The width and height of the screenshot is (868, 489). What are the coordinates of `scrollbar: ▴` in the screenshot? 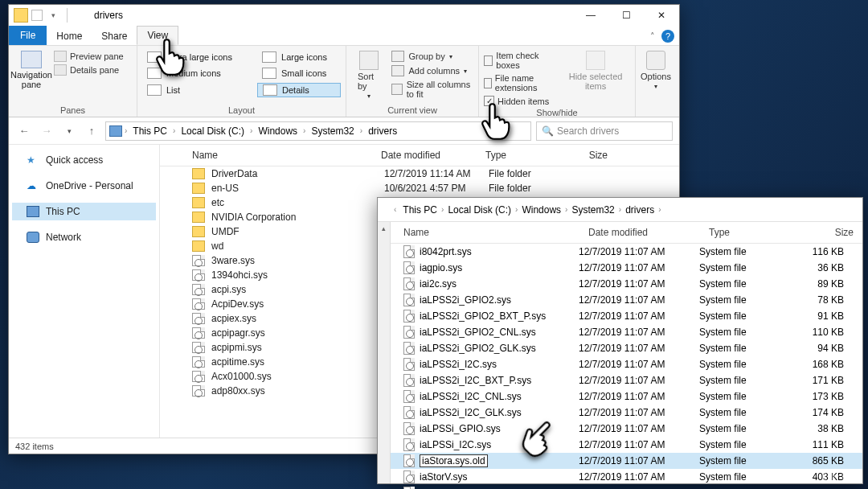 It's located at (384, 352).